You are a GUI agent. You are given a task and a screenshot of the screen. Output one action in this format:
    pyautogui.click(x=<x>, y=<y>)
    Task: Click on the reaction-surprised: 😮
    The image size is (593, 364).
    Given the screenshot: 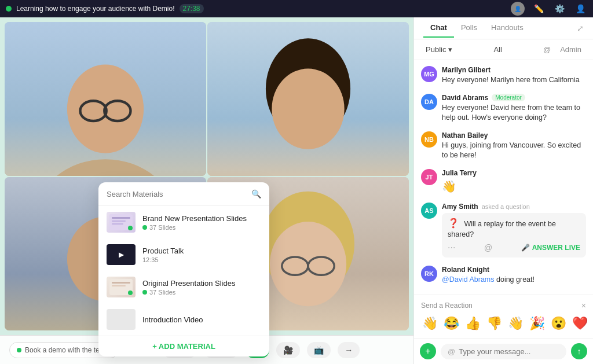 What is the action you would take?
    pyautogui.click(x=558, y=323)
    